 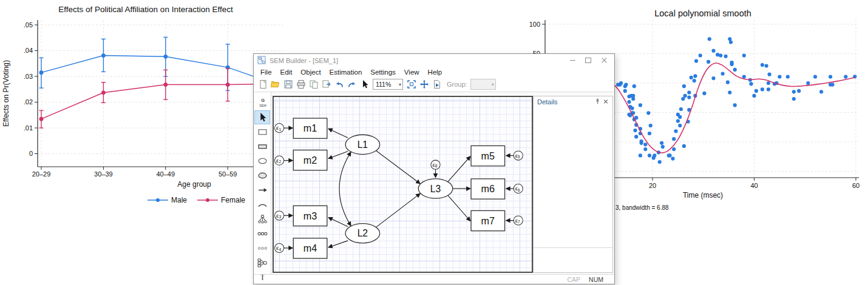 I want to click on svg-text: SEM, so click(x=262, y=106).